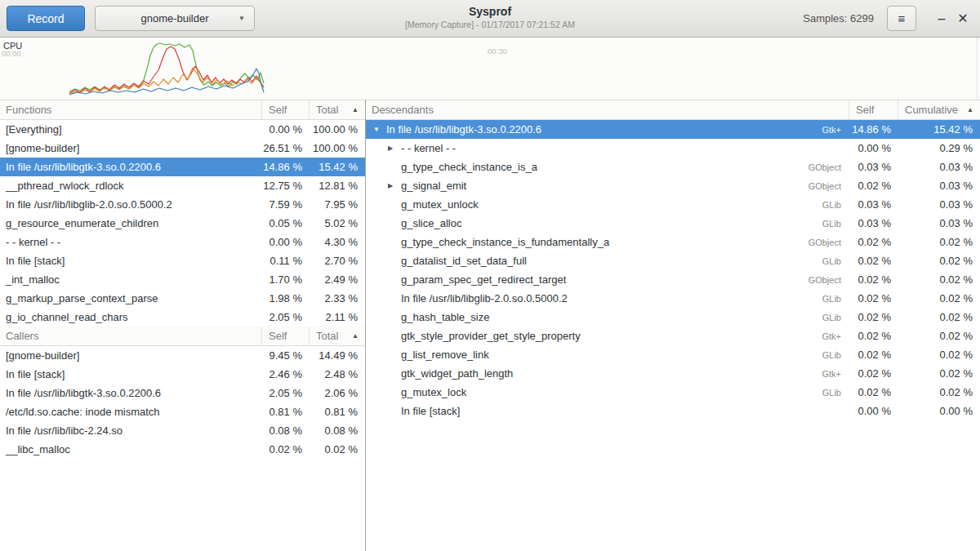  Describe the element at coordinates (963, 19) in the screenshot. I see `close-button: ✕` at that location.